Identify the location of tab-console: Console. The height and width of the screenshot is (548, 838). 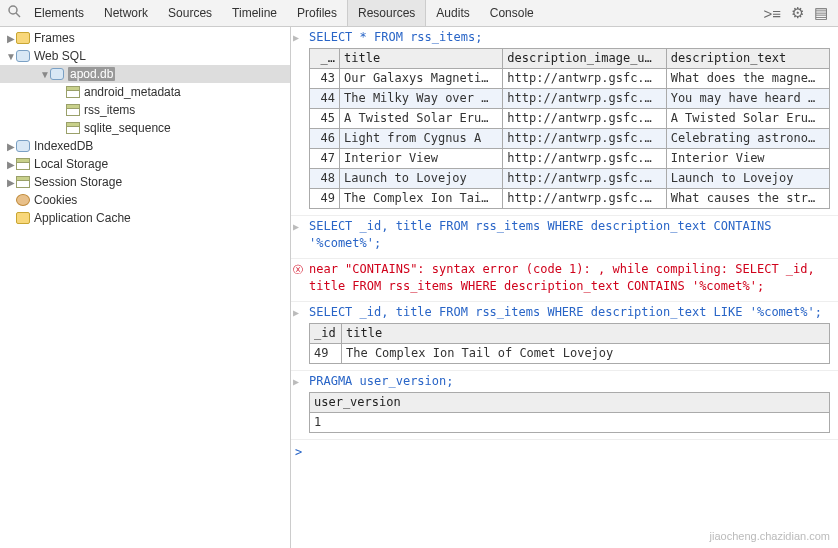
(512, 13).